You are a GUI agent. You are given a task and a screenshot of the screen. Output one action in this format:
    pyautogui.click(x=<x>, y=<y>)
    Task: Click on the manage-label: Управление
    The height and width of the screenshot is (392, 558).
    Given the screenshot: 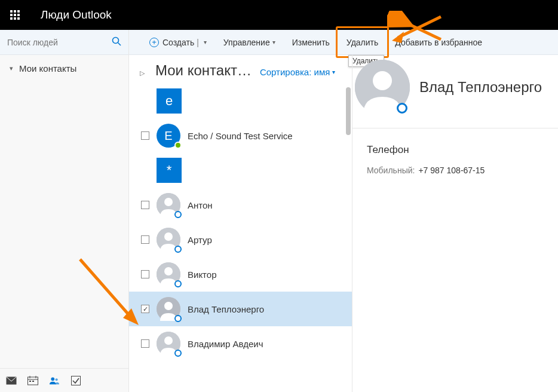 What is the action you would take?
    pyautogui.click(x=247, y=42)
    